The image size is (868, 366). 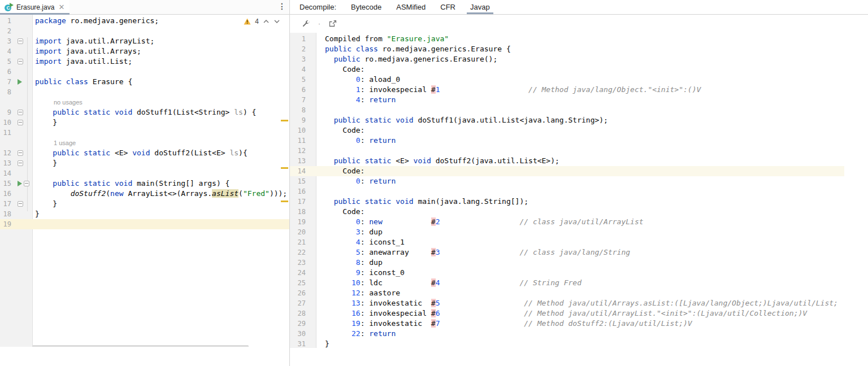 What do you see at coordinates (579, 49) in the screenshot?
I see `code-line: 2public class ro.medjava.generics.Erasur…` at bounding box center [579, 49].